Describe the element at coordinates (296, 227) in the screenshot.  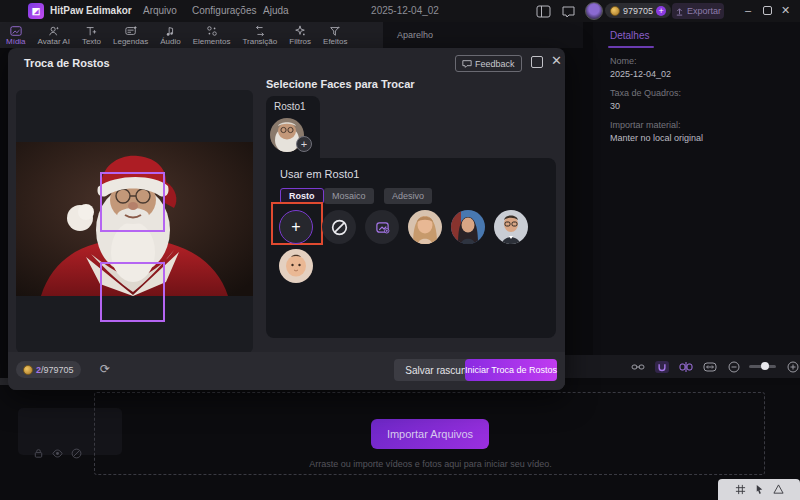
I see `plus-icon: +` at that location.